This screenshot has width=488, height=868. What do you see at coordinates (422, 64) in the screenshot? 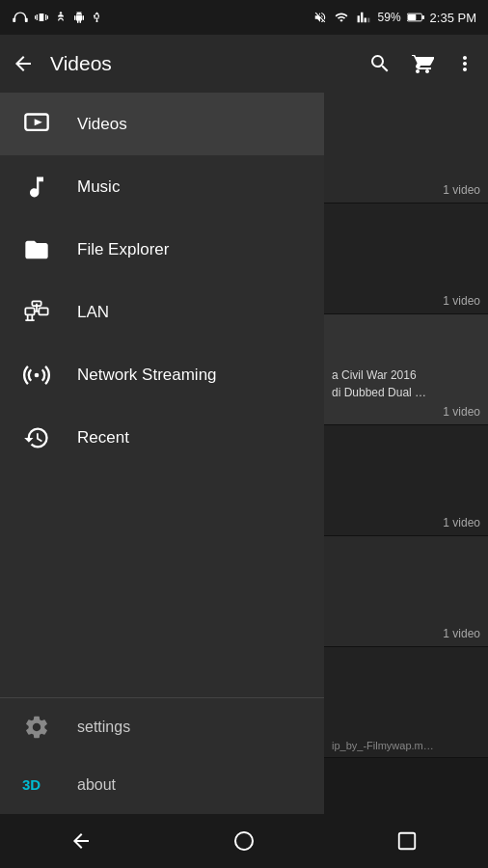
I see `toolbar-actions` at bounding box center [422, 64].